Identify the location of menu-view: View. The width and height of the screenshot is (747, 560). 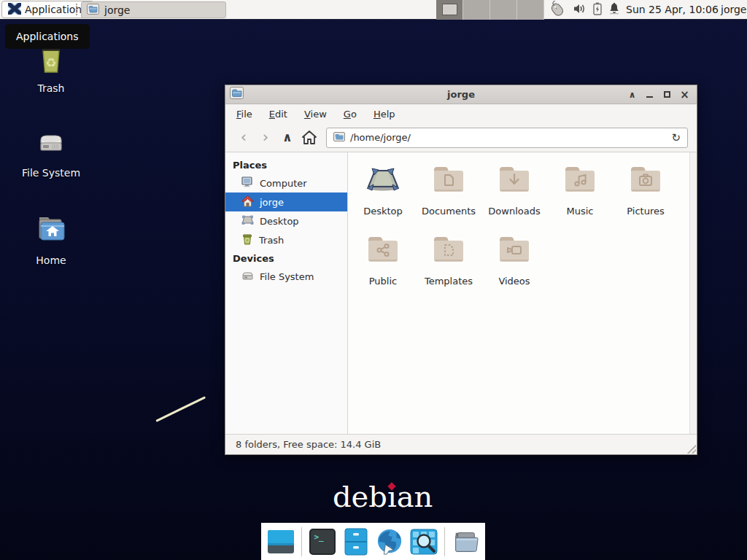
(315, 114).